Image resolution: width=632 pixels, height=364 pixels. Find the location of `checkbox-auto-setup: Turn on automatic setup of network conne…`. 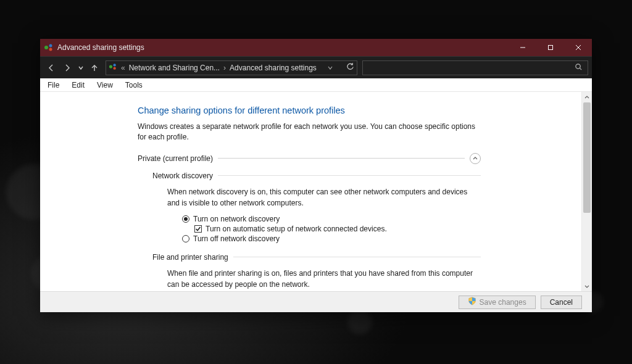

checkbox-auto-setup: Turn on automatic setup of network conne… is located at coordinates (338, 229).